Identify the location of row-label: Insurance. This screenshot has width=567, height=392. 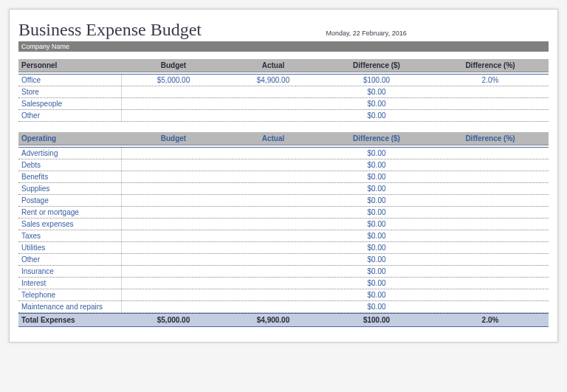
(70, 272).